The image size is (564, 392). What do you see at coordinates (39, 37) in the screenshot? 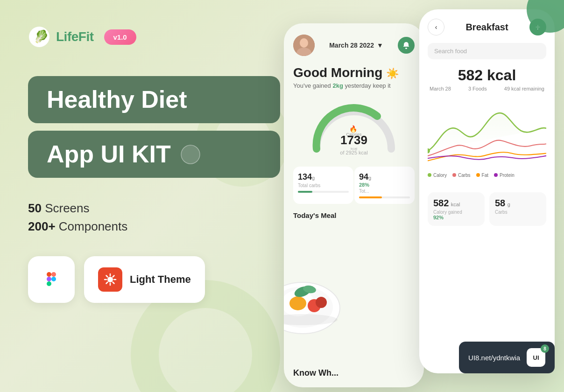
I see `lifefit-logo-icon: 🥬` at bounding box center [39, 37].